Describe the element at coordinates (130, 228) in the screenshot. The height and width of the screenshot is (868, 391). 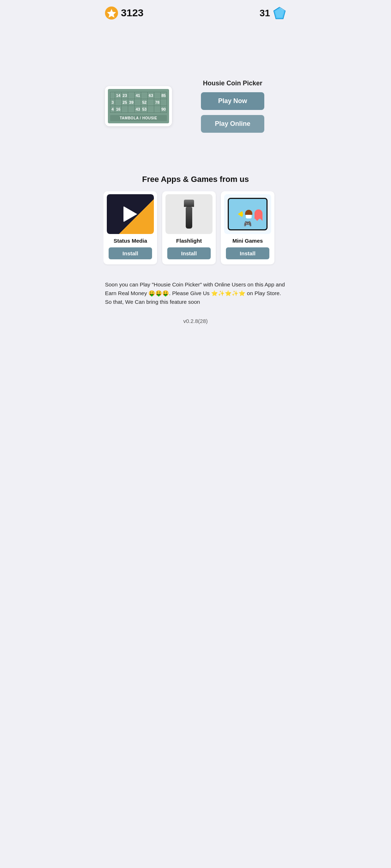
I see `app-card-status-media: Status Media Install` at that location.